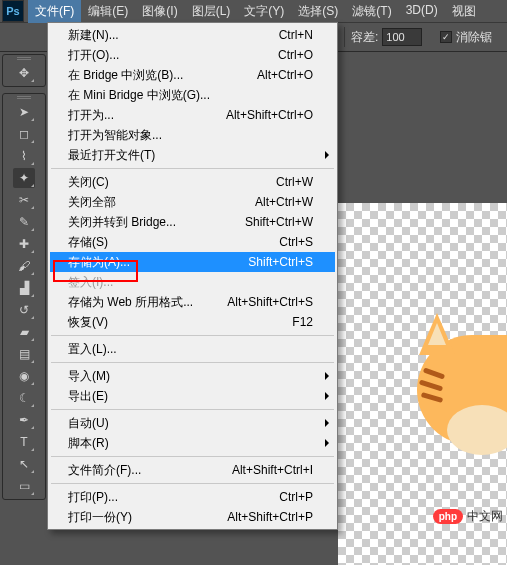 The width and height of the screenshot is (507, 565). I want to click on menu-entry-label: 恢复(V), so click(180, 322).